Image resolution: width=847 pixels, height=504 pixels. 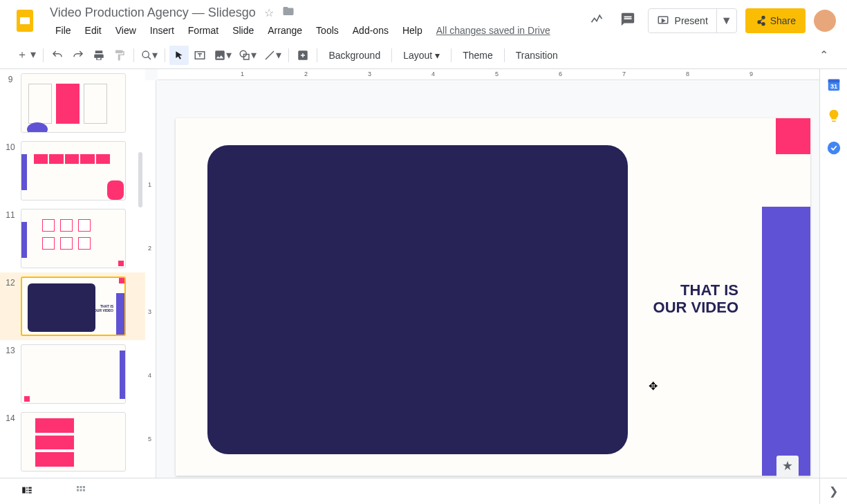 What do you see at coordinates (26, 55) in the screenshot?
I see `new-slide-button: ＋ ▾` at bounding box center [26, 55].